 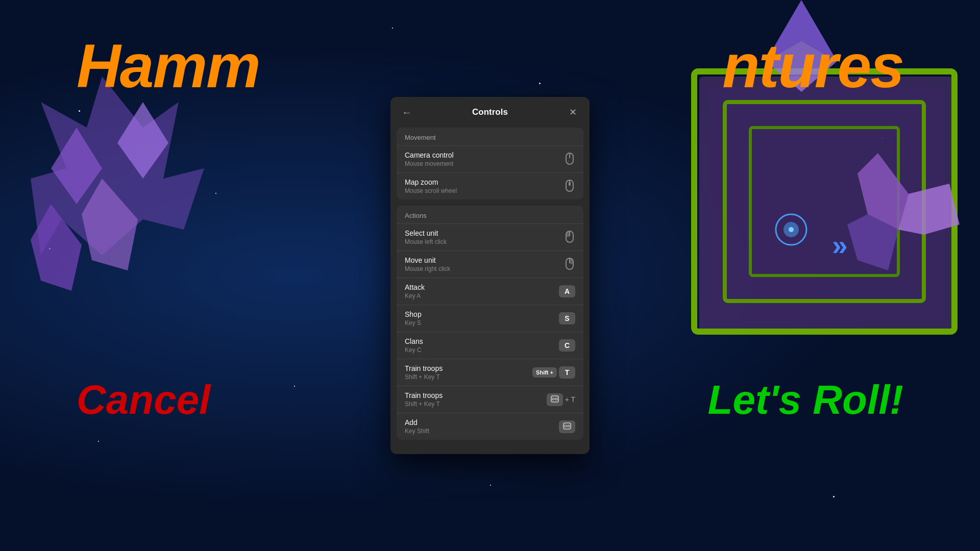 What do you see at coordinates (567, 291) in the screenshot?
I see `control-attack-badge: A` at bounding box center [567, 291].